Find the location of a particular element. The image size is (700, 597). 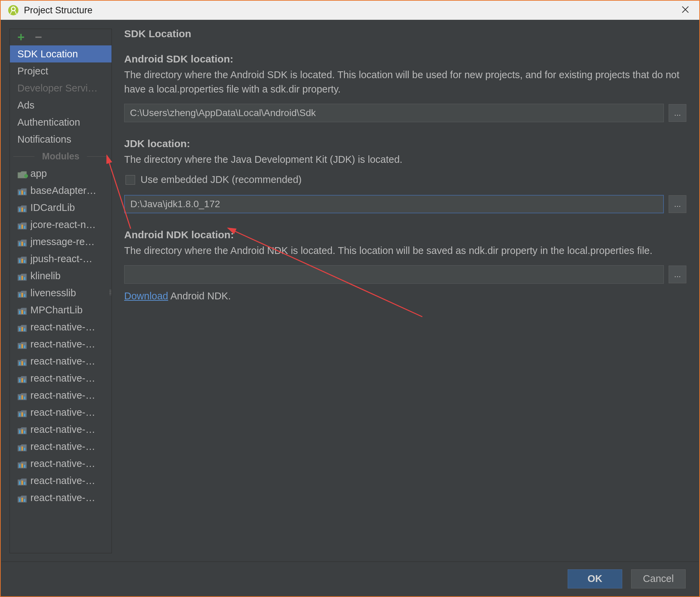

module-item: baseAdapter… is located at coordinates (61, 190).